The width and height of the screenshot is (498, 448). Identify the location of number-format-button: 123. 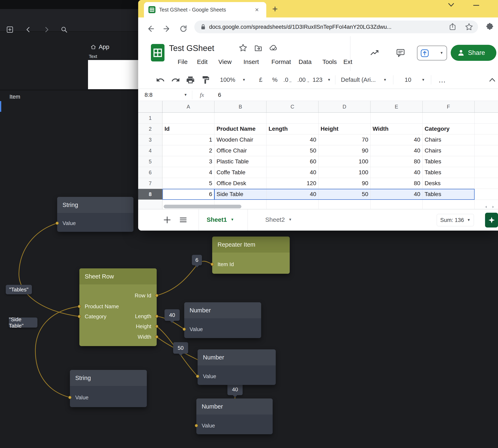
(317, 80).